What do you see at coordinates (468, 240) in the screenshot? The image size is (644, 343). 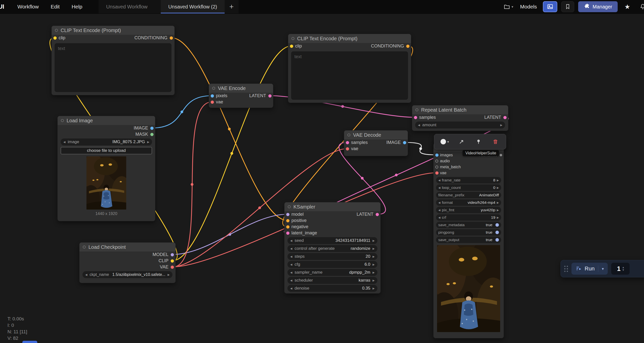 I see `widget-save-output: save_output true` at bounding box center [468, 240].